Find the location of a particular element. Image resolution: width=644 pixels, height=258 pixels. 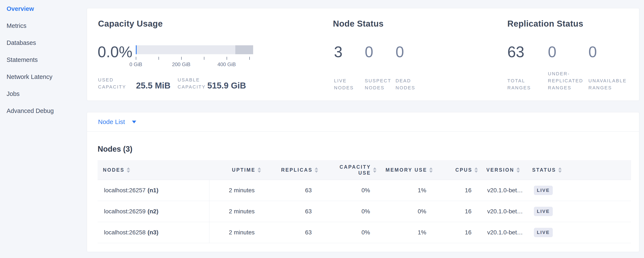

sidebar: Overview Metrics Databases Statements Ne… is located at coordinates (40, 60).